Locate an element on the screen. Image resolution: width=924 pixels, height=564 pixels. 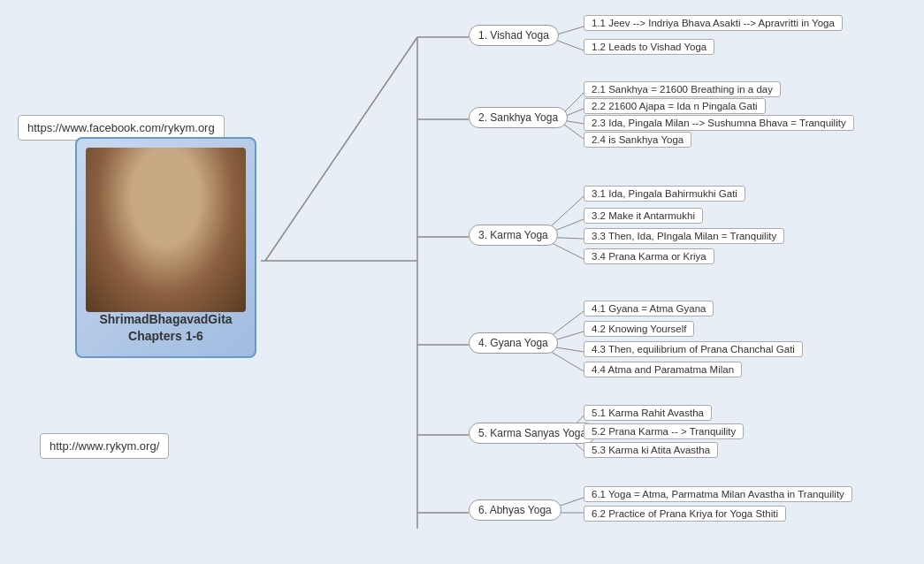
chapter-4-node: 4. Gyana Yoga is located at coordinates (513, 343).